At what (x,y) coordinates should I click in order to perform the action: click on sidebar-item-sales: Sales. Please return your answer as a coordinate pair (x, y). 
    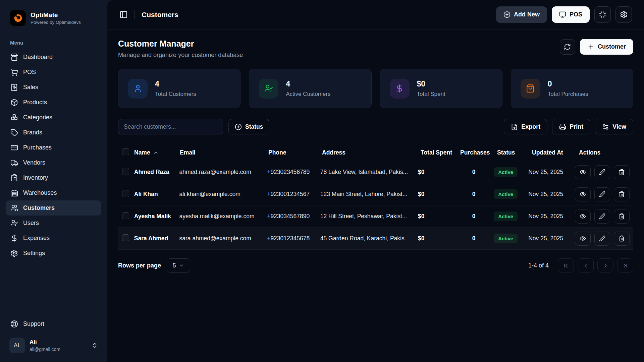
    Looking at the image, I should click on (54, 87).